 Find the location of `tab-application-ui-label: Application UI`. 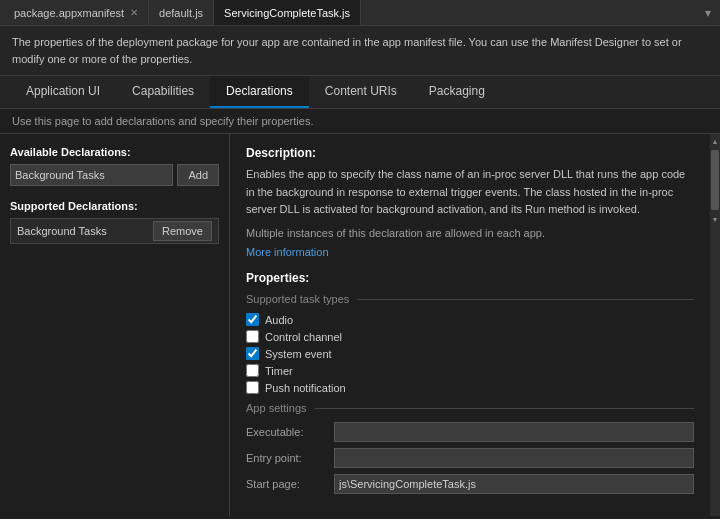

tab-application-ui-label: Application UI is located at coordinates (63, 91).